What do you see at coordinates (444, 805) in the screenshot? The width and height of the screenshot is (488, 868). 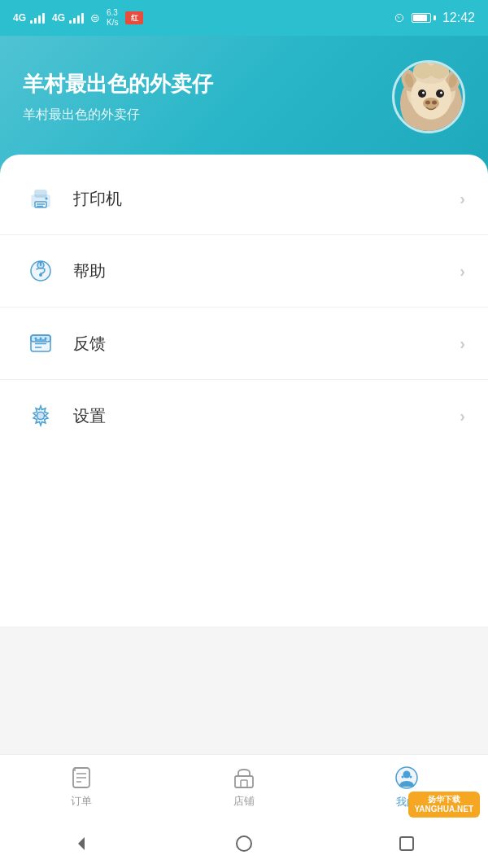 I see `watermark: 扬华下载 YANGHUA.NET` at bounding box center [444, 805].